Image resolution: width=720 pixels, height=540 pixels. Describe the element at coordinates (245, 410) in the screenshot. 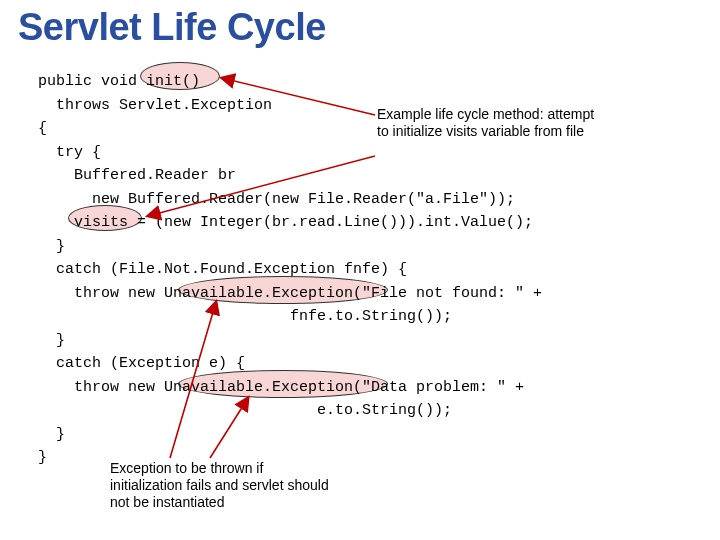

I see `code-line: e.to.String());` at that location.